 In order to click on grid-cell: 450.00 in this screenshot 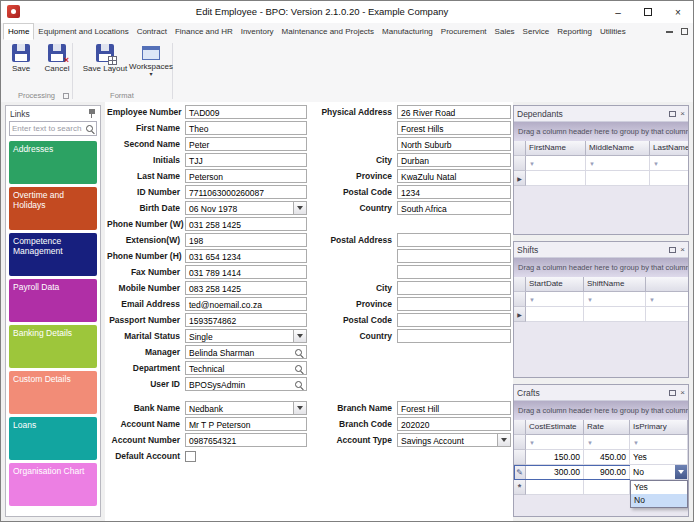, I will do `click(607, 458)`.